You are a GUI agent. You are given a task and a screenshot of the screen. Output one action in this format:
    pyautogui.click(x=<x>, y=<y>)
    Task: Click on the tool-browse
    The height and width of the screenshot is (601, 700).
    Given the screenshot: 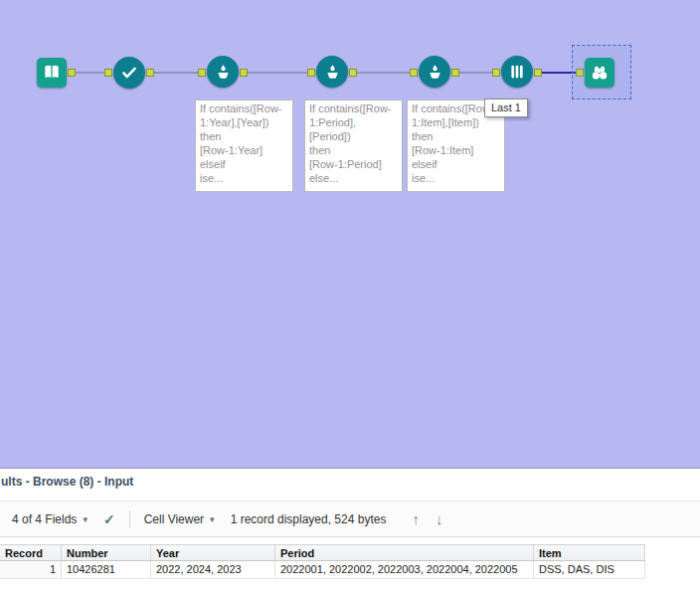 What is the action you would take?
    pyautogui.click(x=600, y=73)
    